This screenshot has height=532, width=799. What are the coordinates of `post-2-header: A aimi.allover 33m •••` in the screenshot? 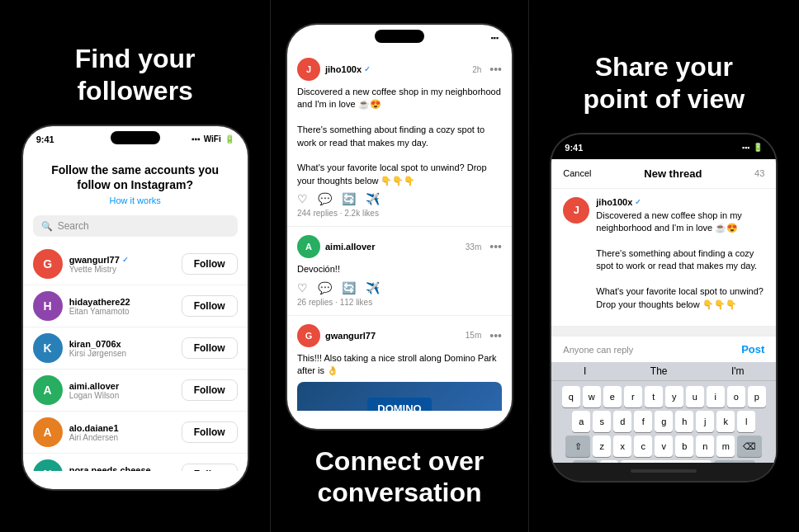 It's located at (400, 247).